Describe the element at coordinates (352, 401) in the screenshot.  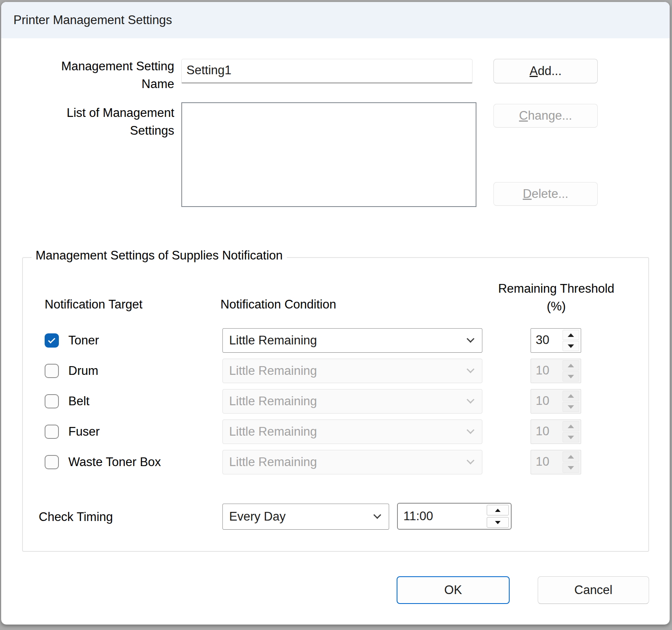
I see `belt-condition-select: Little Remaining` at that location.